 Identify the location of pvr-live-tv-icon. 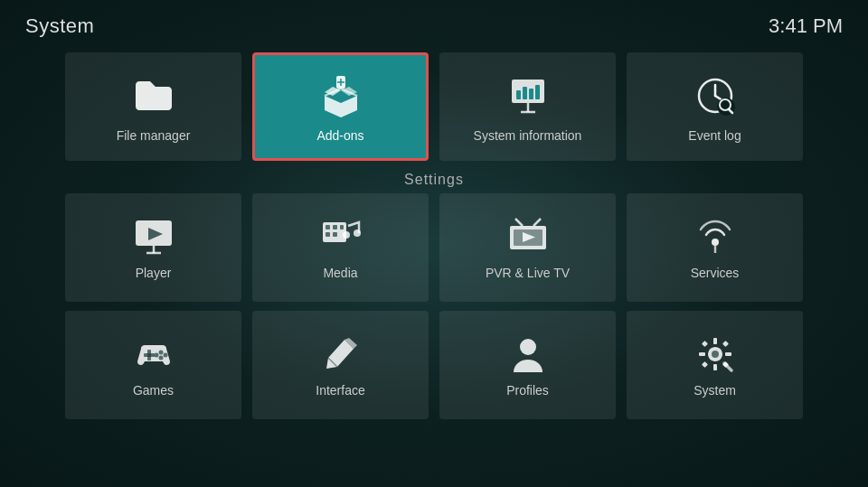
(528, 237).